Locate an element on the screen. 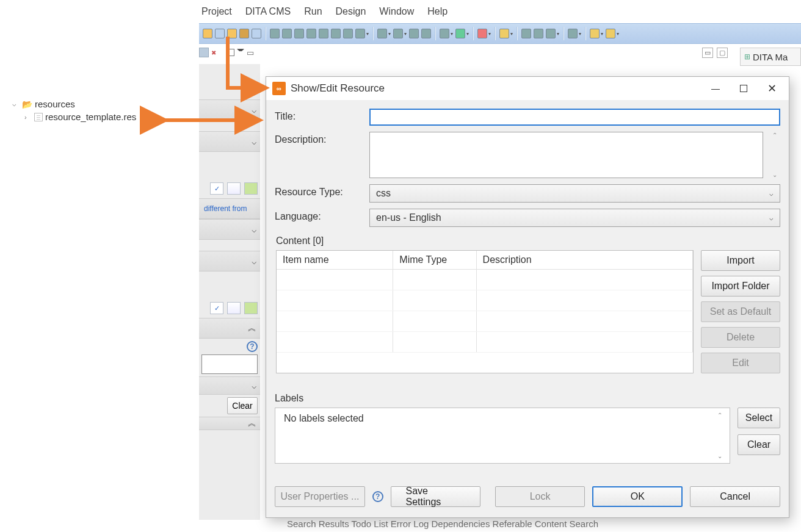  resource-type-select: css ⌵ is located at coordinates (575, 193).